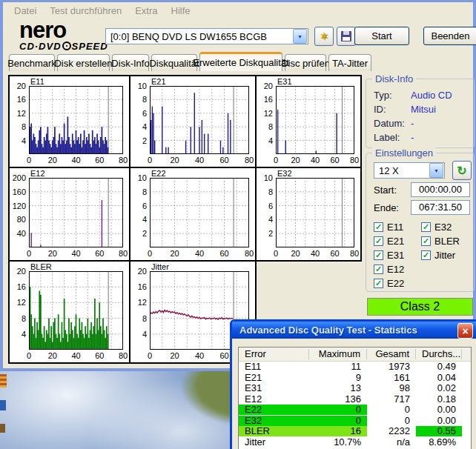 This screenshot has height=449, width=476. Describe the element at coordinates (440, 190) in the screenshot. I see `start-field: 000:00.00` at that location.